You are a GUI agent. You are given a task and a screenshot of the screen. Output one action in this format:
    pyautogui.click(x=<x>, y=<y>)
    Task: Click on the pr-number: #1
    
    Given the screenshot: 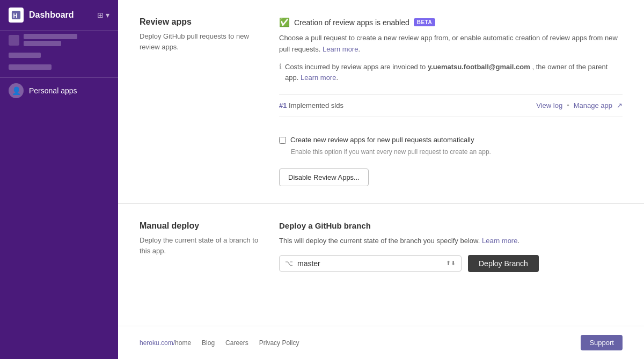 What is the action you would take?
    pyautogui.click(x=283, y=105)
    